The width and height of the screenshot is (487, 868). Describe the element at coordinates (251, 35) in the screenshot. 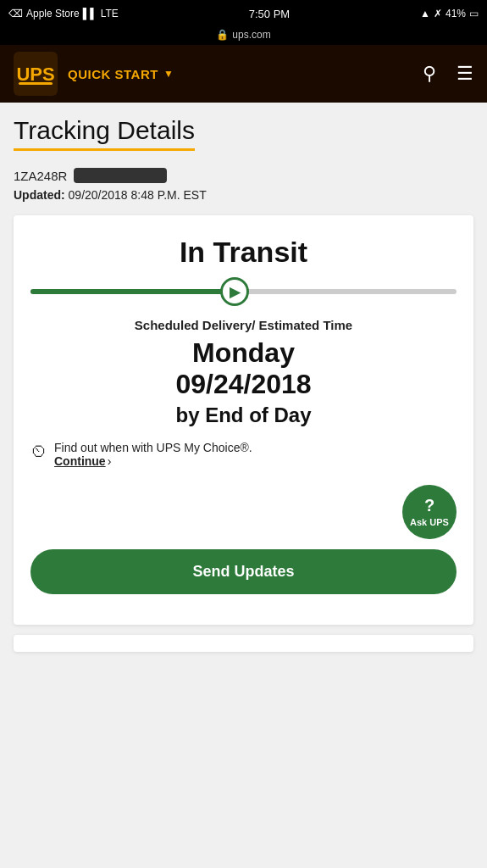

I see `url-text: ups.com` at that location.